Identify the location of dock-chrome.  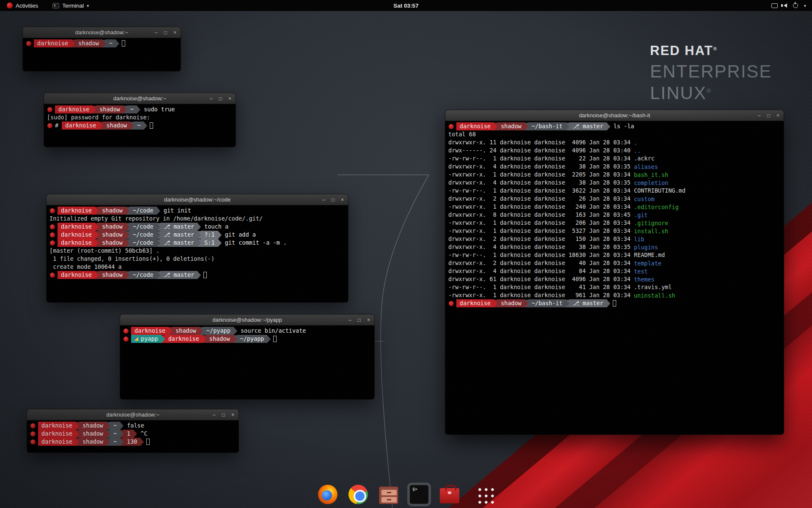
(358, 494).